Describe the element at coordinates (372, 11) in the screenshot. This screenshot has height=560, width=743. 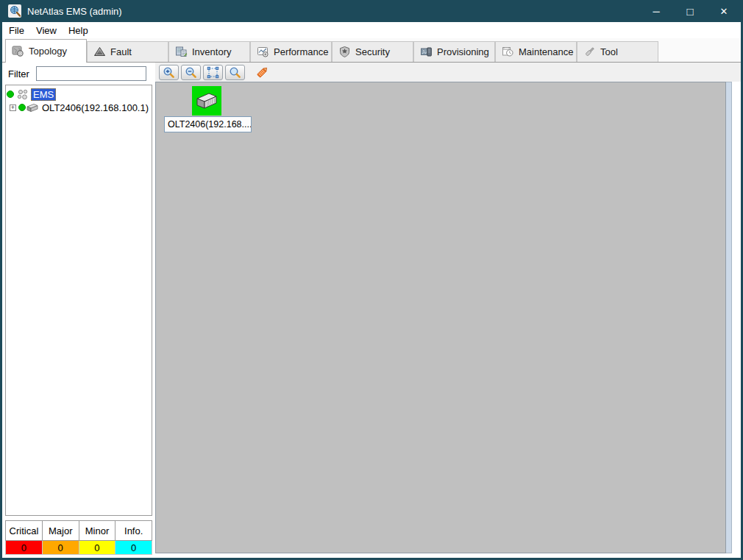
I see `title-bar: NetAtlas EMS (admin) ─ □ ✕` at that location.